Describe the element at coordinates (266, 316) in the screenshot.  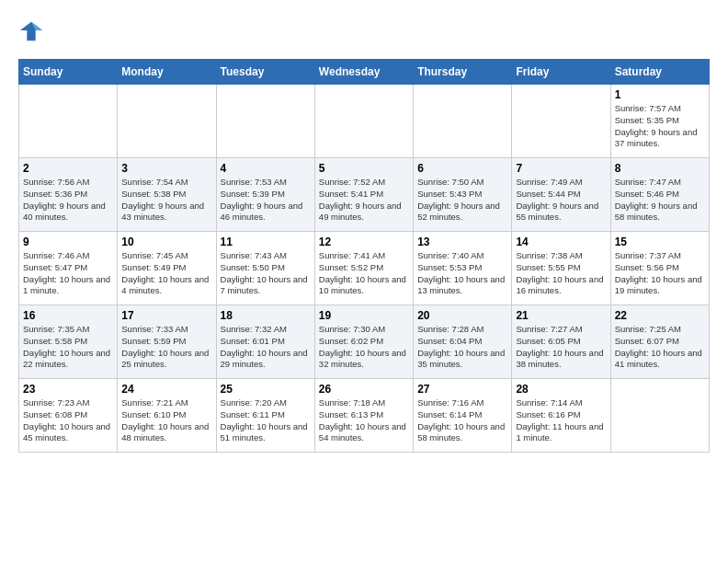
I see `day-number: 18` at that location.